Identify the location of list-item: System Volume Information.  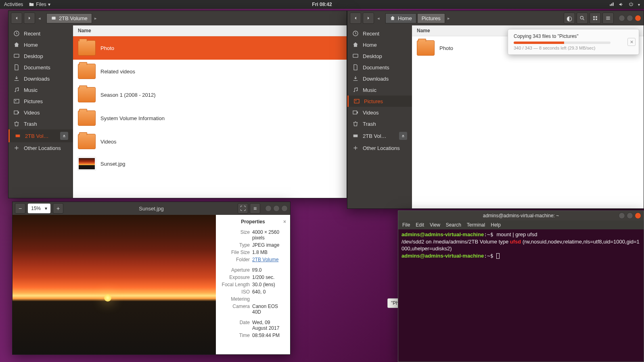
(210, 118).